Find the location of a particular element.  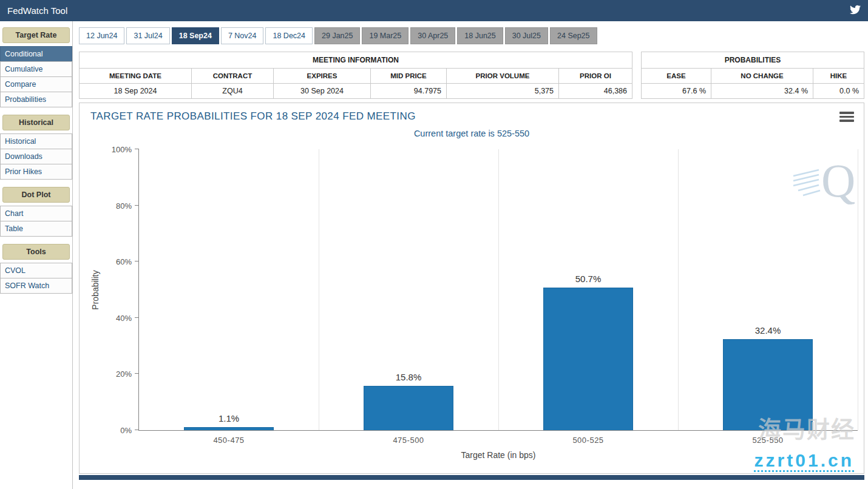

app-title: FedWatch Tool is located at coordinates (38, 11).